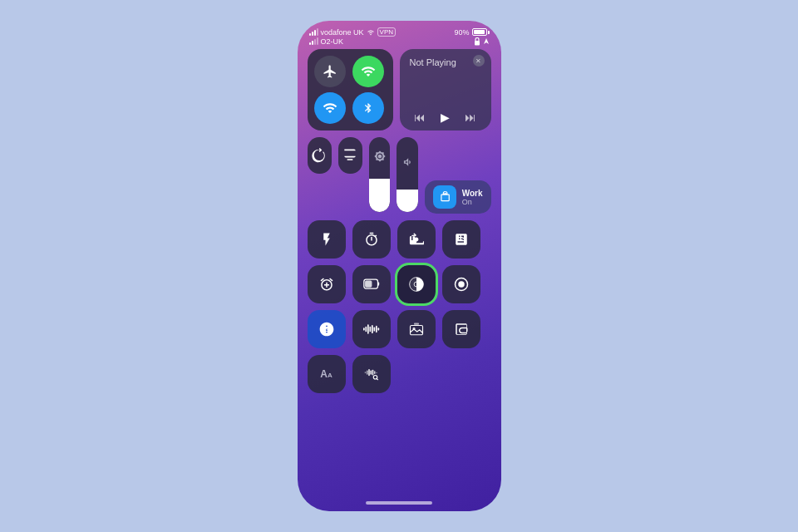 The height and width of the screenshot is (532, 798). I want to click on voice-control-button, so click(372, 374).